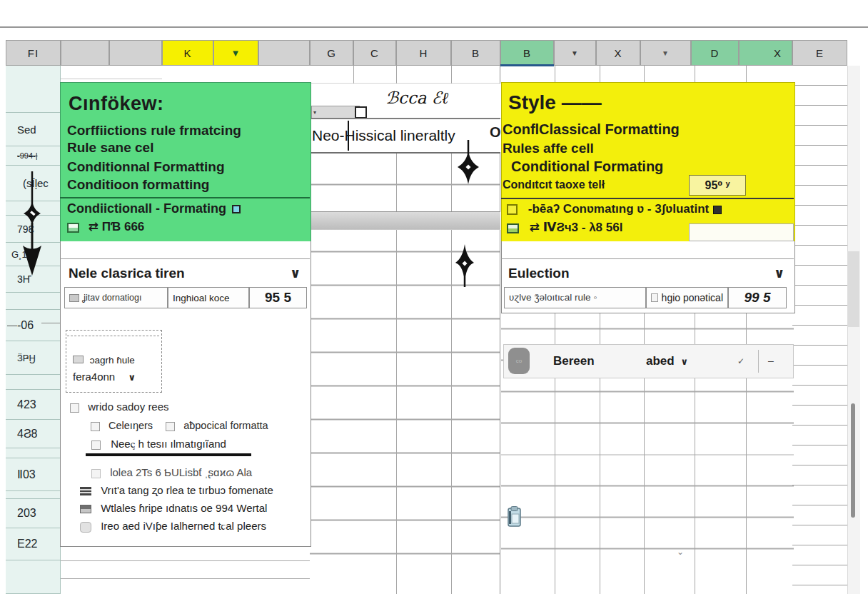 This screenshot has width=868, height=594. What do you see at coordinates (116, 298) in the screenshot?
I see `rule-name-input: ʝitаv dornatiogı` at bounding box center [116, 298].